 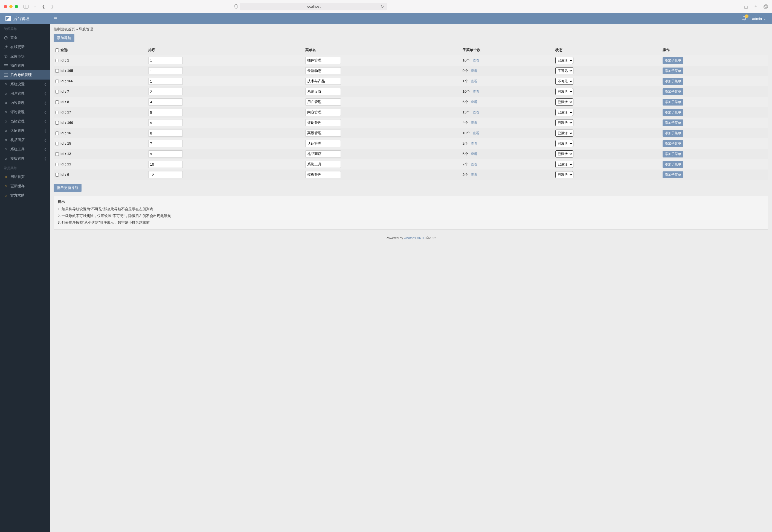 I want to click on reload-icon: ↻, so click(x=382, y=7).